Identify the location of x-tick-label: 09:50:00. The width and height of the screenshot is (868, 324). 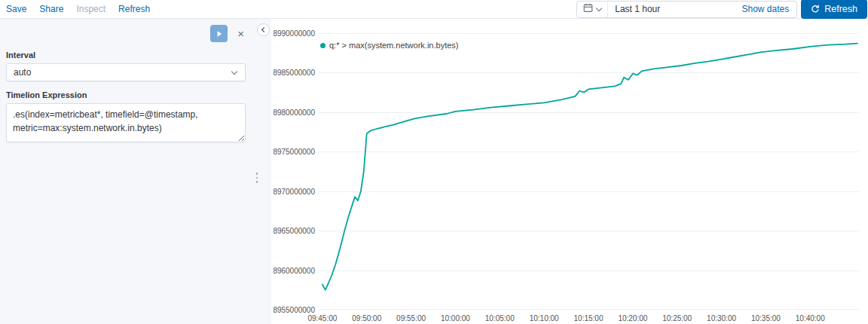
(366, 318).